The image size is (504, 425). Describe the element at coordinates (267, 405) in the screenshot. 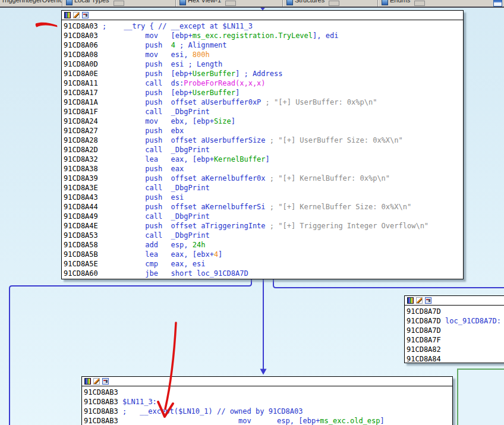

I see `code-listing-91CD8AB3: 91CD8AB391CD8AB3 $LN11_3:91CD8AB3 ; __ex…` at that location.